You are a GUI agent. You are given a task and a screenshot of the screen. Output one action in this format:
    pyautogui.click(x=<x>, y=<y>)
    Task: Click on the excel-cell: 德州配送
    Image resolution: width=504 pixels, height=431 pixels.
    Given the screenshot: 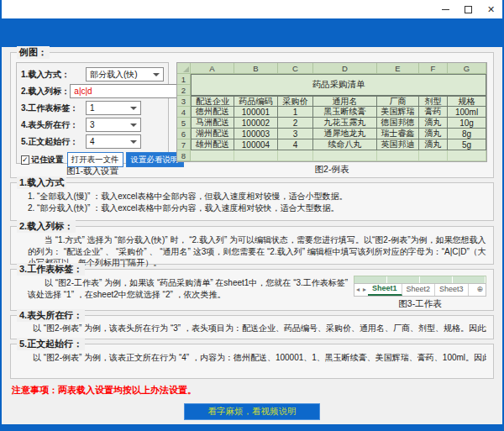 What is the action you would take?
    pyautogui.click(x=213, y=113)
    